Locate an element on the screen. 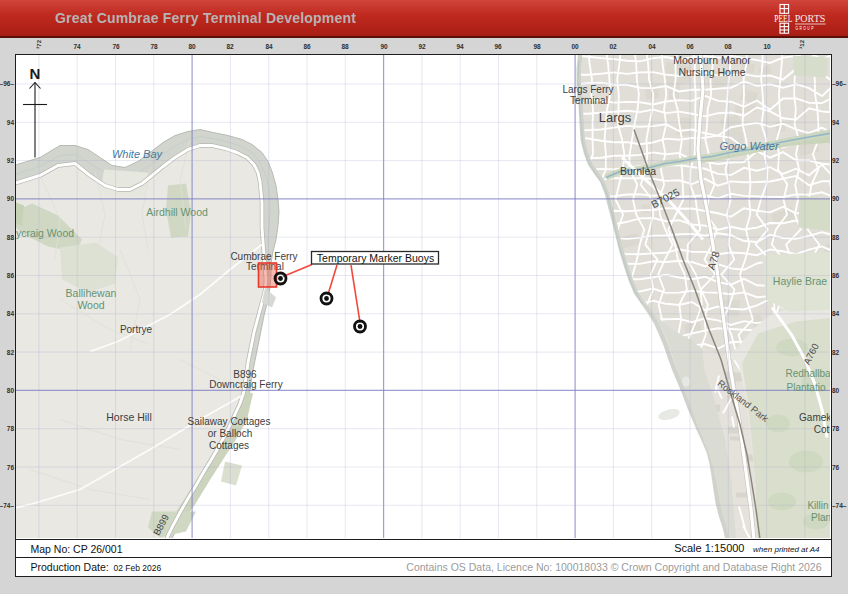  svg-text: N is located at coordinates (34, 74).